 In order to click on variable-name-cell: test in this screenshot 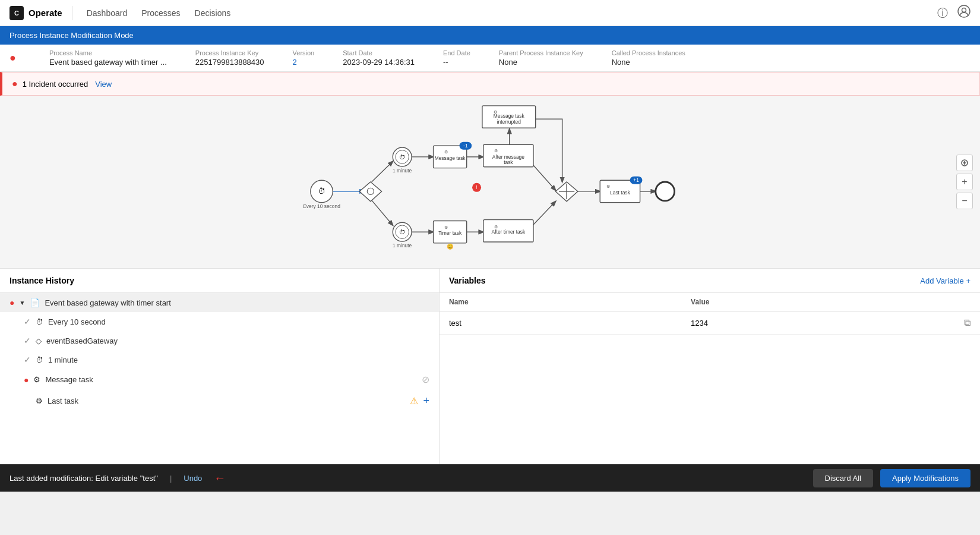, I will do `click(561, 323)`.